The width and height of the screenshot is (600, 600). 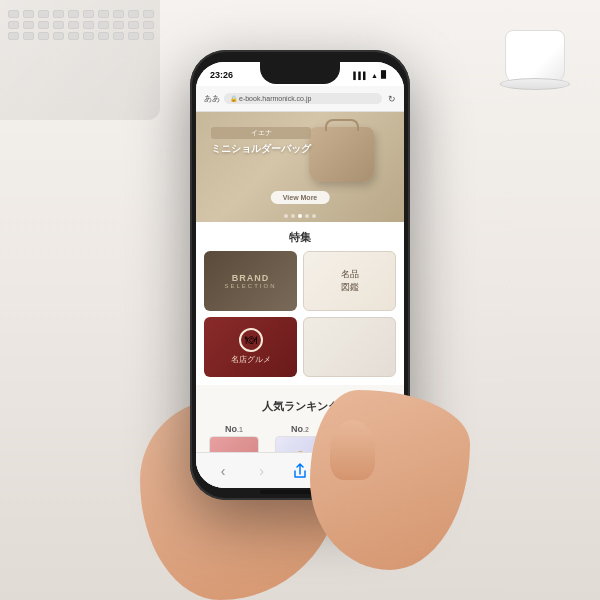 I want to click on notch, so click(x=300, y=73).